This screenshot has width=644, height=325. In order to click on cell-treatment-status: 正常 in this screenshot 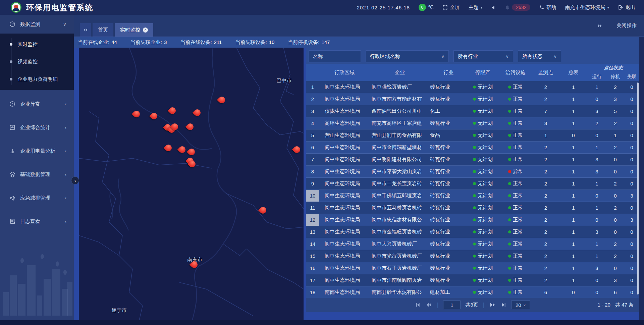, I will do `click(516, 111)`.